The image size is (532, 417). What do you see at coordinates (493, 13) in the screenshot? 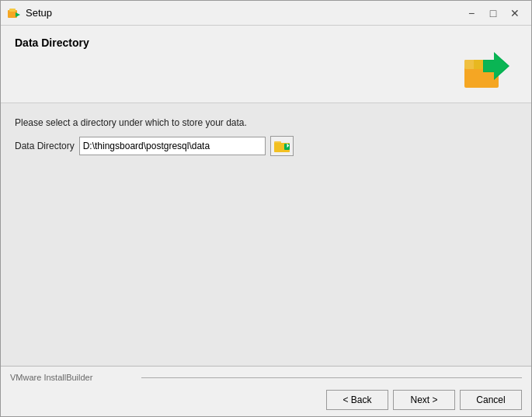
I see `restore-button: □` at bounding box center [493, 13].